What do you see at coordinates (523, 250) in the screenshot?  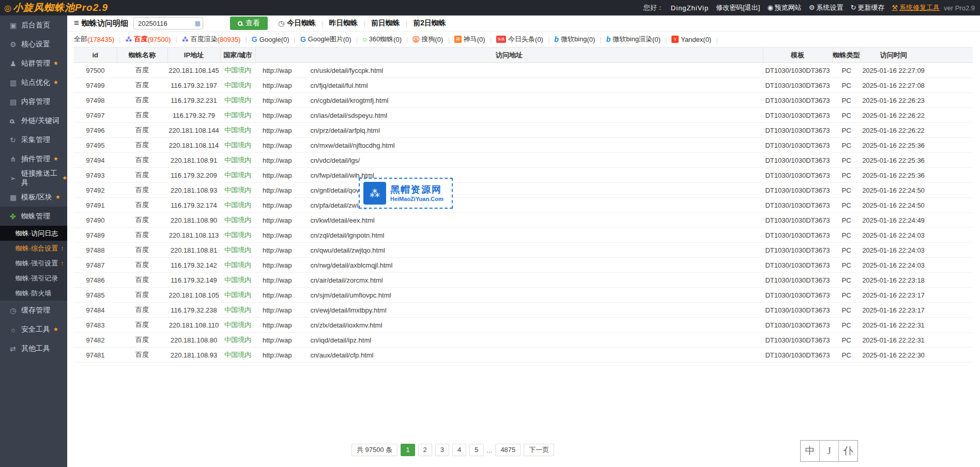 I see `table-row: 97488百度220.181.108.81中国境内http://wapcn/qw…` at bounding box center [523, 250].